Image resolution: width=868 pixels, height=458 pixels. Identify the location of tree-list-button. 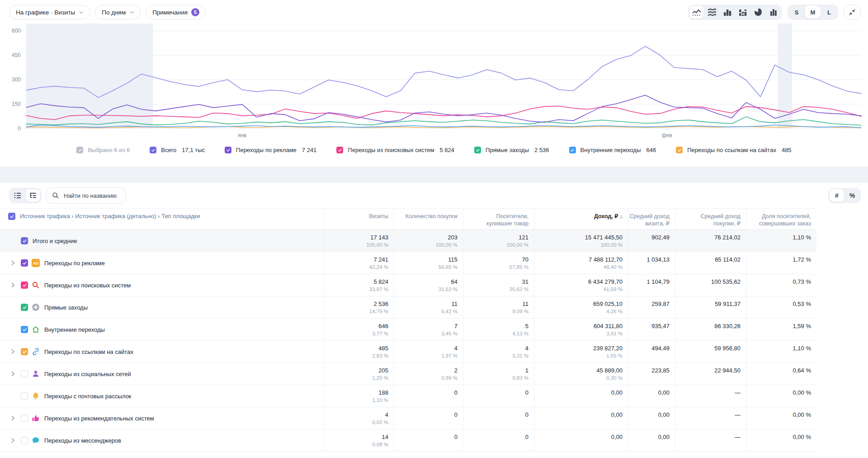
(33, 196).